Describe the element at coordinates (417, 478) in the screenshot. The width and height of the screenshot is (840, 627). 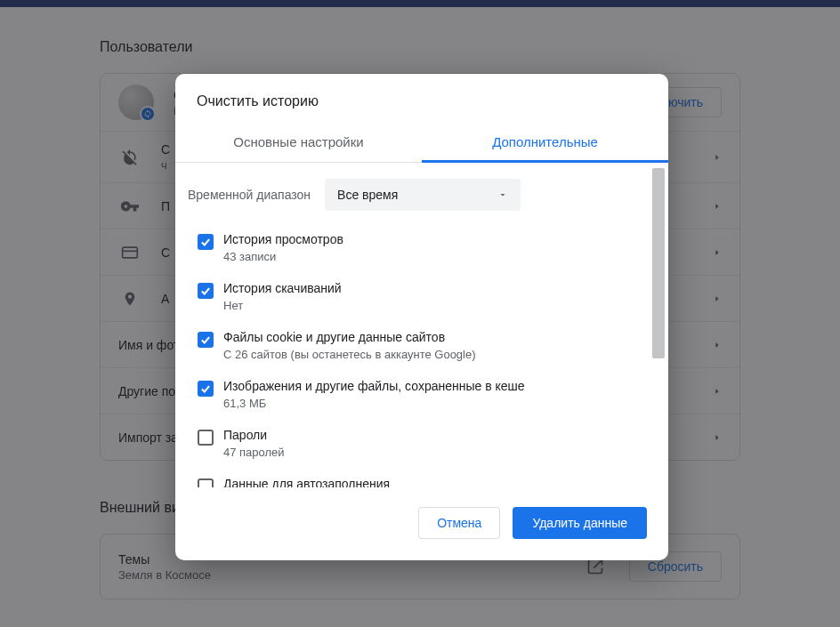
I see `option-row: Данные для автозаполнения` at that location.